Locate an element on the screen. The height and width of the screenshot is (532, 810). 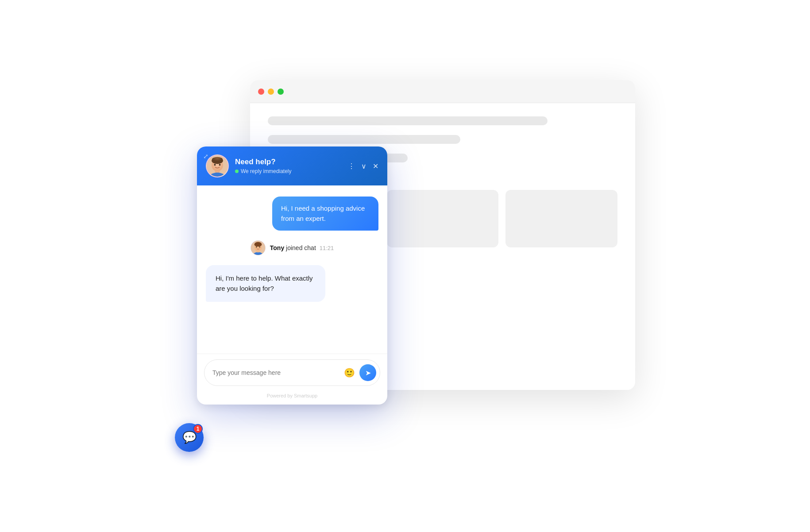
message-input is located at coordinates (276, 373).